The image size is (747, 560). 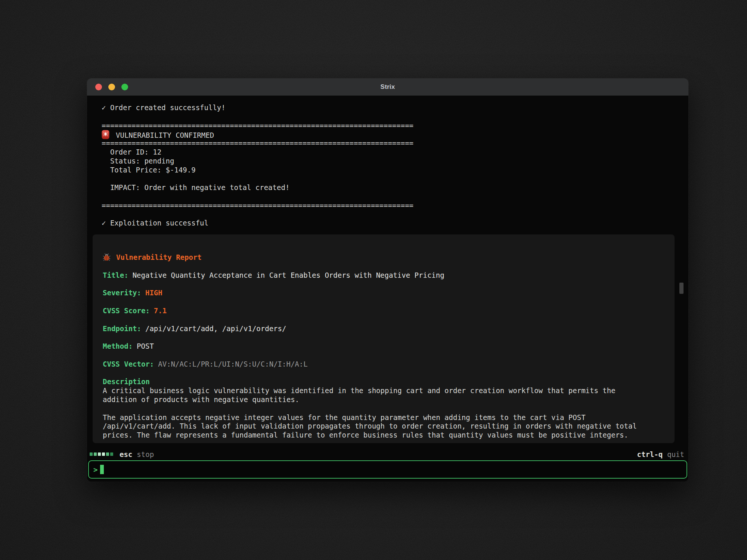 I want to click on esc-key-hint: esc, so click(x=126, y=454).